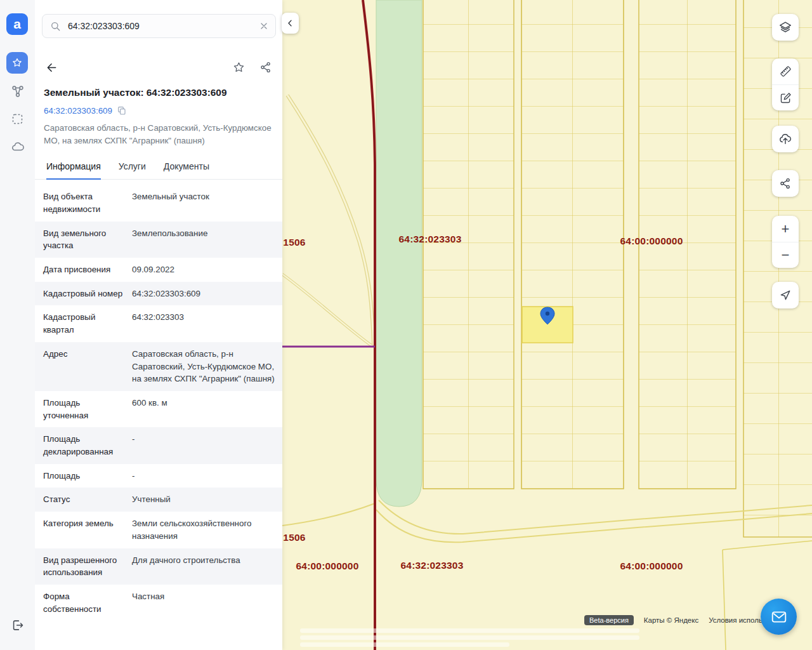  What do you see at coordinates (122, 110) in the screenshot?
I see `copy-icon` at bounding box center [122, 110].